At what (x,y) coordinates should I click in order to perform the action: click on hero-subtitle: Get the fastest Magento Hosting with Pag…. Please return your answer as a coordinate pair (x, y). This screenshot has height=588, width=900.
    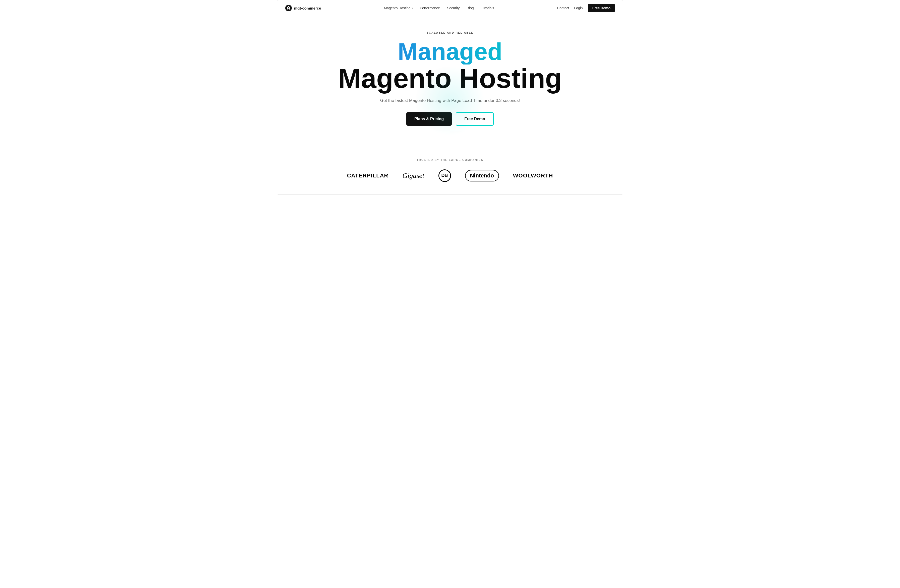
    Looking at the image, I should click on (450, 101).